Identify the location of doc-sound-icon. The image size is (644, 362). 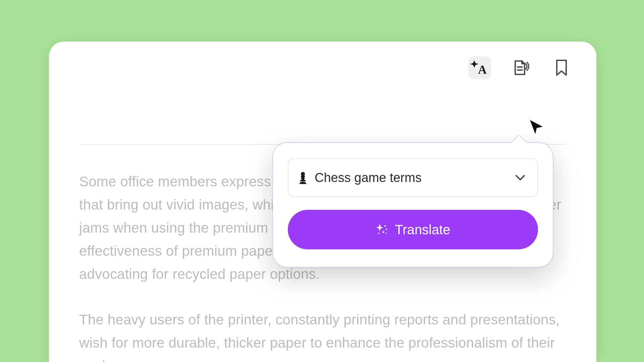
(521, 68).